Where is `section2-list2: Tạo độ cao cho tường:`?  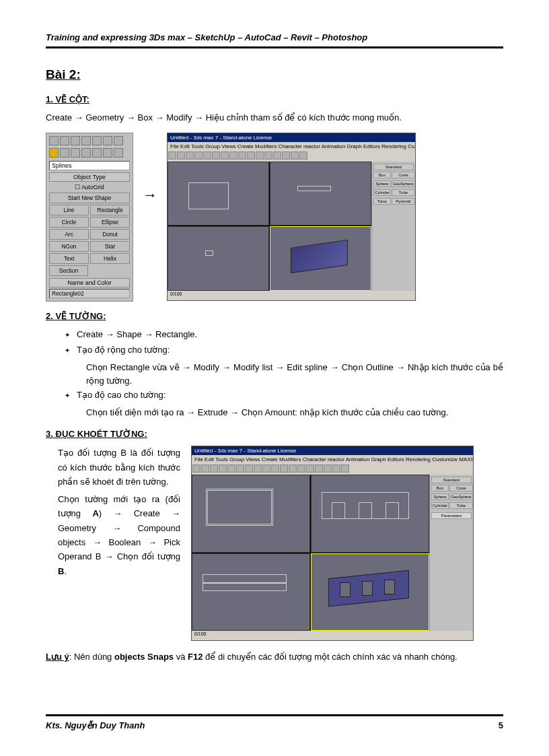 section2-list2: Tạo độ cao cho tường: is located at coordinates (274, 395).